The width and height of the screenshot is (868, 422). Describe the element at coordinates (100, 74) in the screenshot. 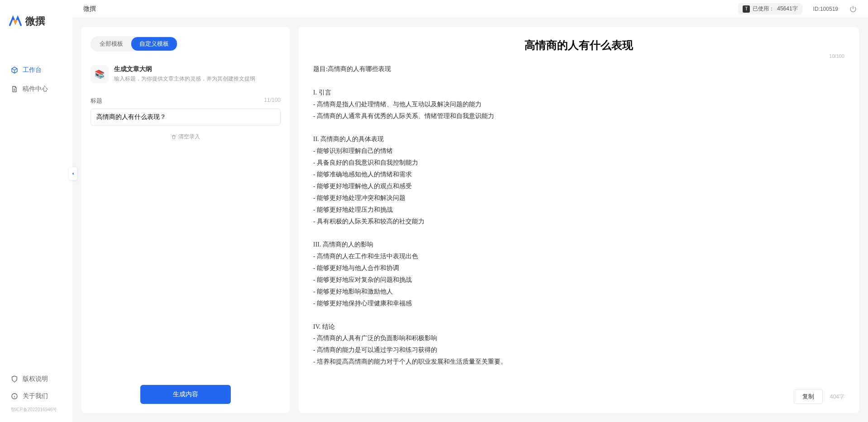

I see `books-icon: 📚` at that location.